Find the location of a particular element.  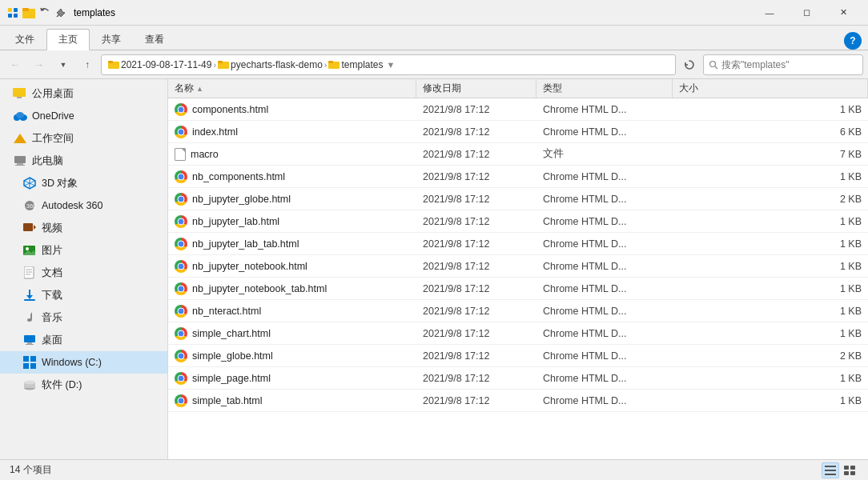

col-header-size: 大小 is located at coordinates (770, 88).